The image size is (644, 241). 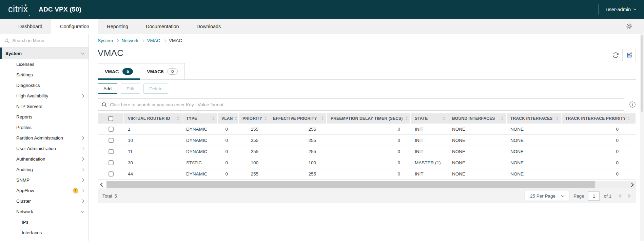 What do you see at coordinates (44, 107) in the screenshot?
I see `sidebar-item-ntp-servers: NTP Servers` at bounding box center [44, 107].